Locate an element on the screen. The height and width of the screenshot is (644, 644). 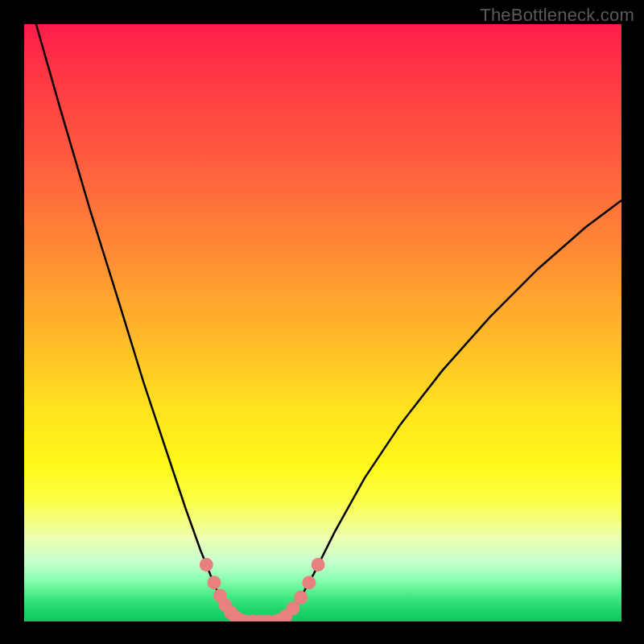
watermark-text: TheBottleneck.com is located at coordinates (557, 15).